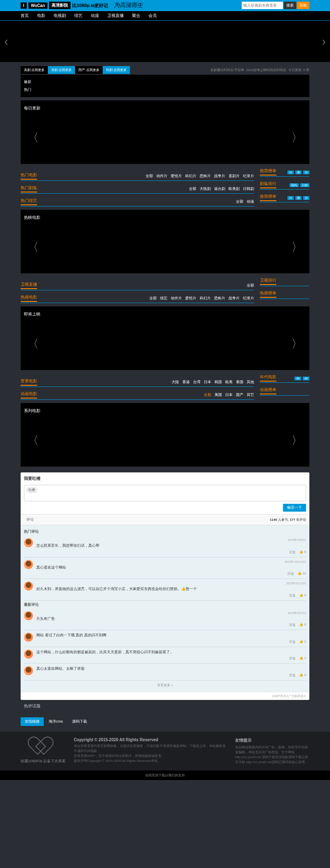 The width and height of the screenshot is (330, 868). I want to click on comment-count: 1140 人参与, 177 条评论, so click(288, 519).